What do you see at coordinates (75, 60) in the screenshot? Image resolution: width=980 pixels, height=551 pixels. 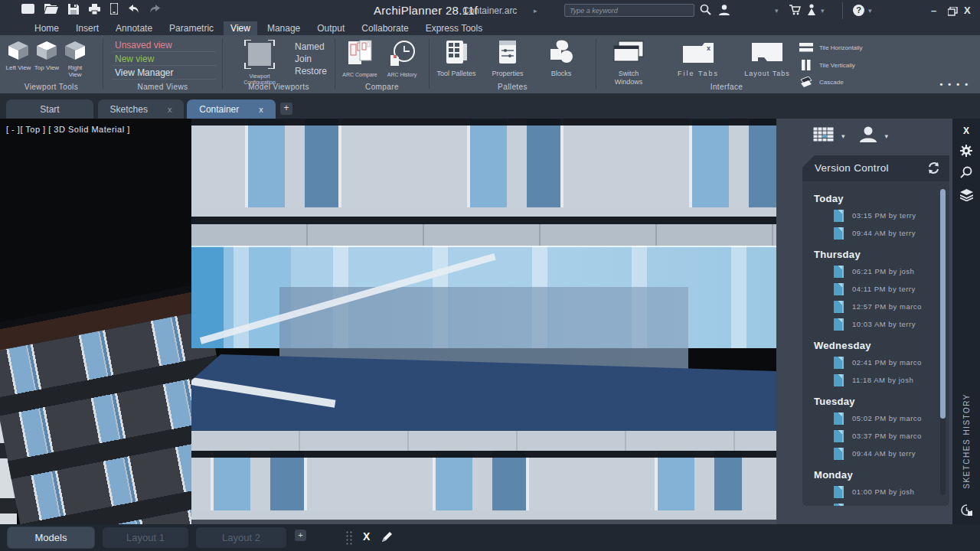 I see `right-view-button: Right View` at bounding box center [75, 60].